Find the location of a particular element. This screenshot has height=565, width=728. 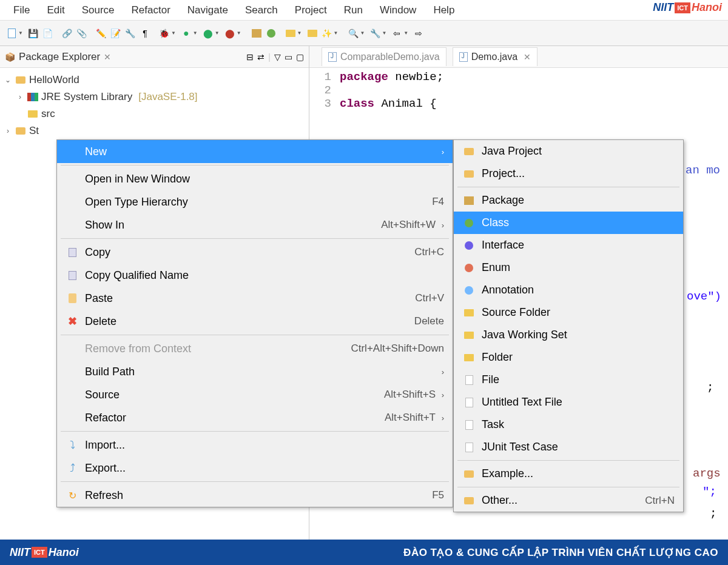

submenu-item: Java Project is located at coordinates (568, 152).